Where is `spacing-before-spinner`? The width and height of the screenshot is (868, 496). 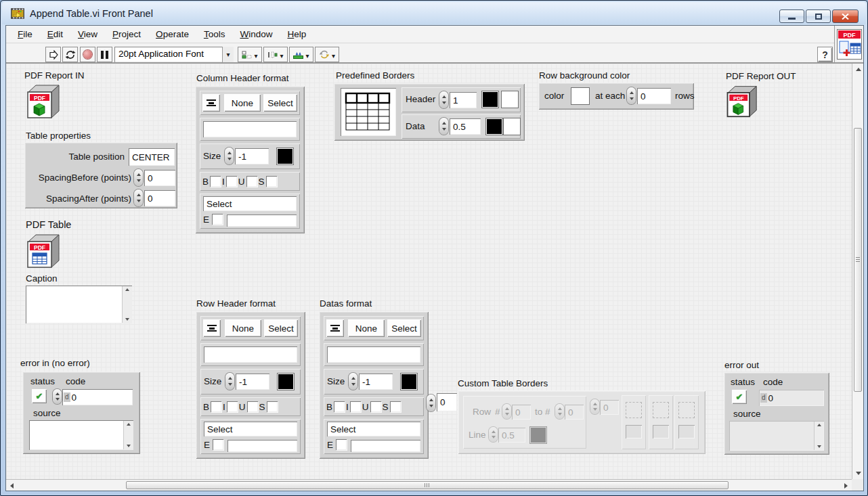
spacing-before-spinner is located at coordinates (138, 177).